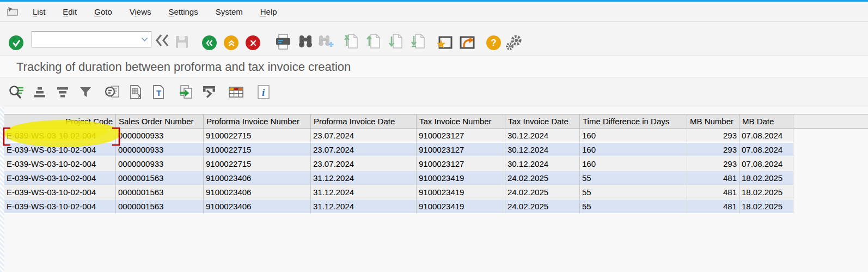  What do you see at coordinates (186, 92) in the screenshot?
I see `local-file-icon` at bounding box center [186, 92].